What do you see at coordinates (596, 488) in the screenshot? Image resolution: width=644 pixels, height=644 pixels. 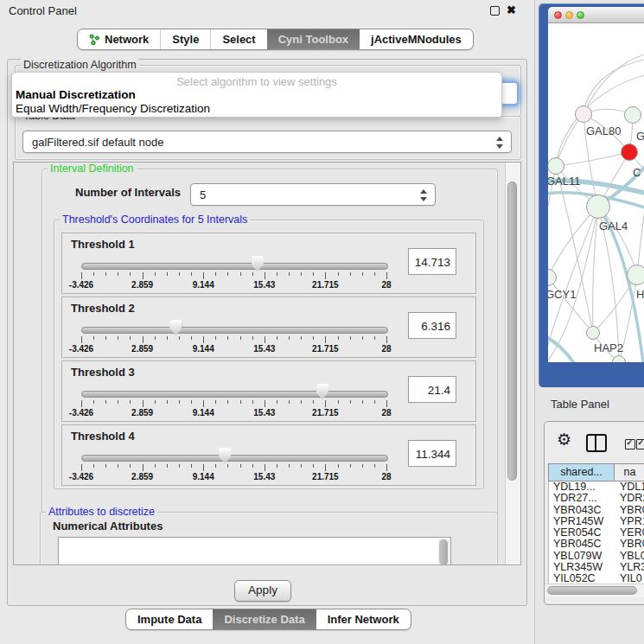 I see `table-row: YDL19... YDL1` at bounding box center [596, 488].